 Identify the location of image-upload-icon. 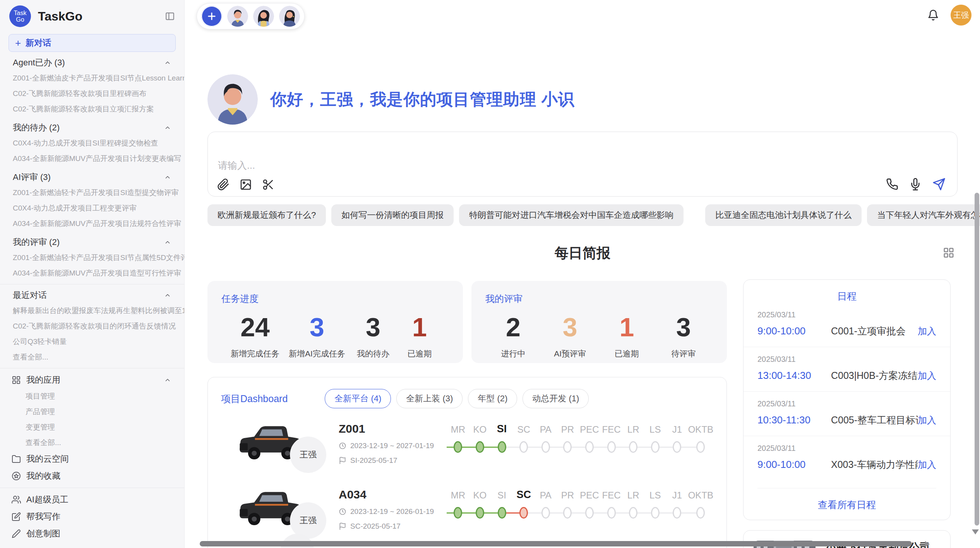
(246, 185).